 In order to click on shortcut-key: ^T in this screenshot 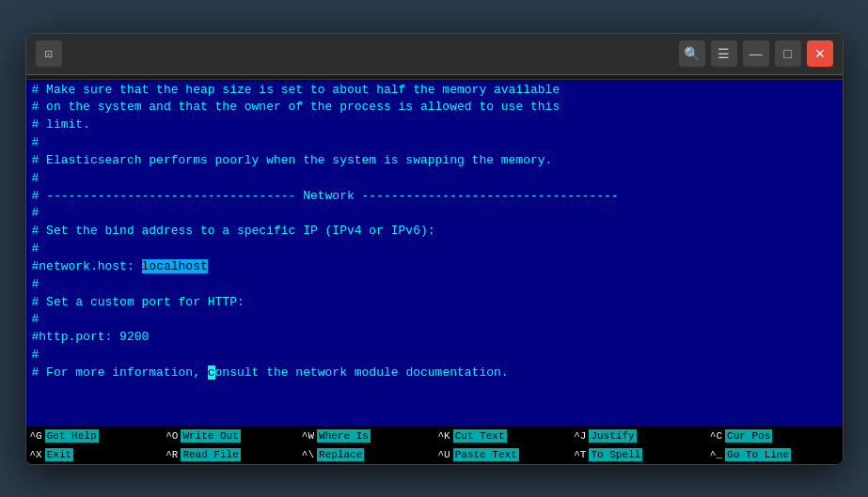, I will do `click(579, 455)`.